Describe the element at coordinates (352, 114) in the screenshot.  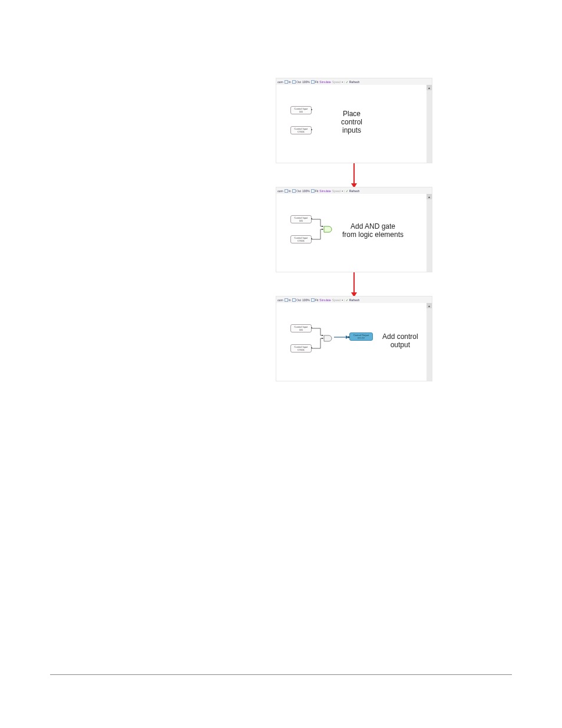
I see `caption-line: Place` at that location.